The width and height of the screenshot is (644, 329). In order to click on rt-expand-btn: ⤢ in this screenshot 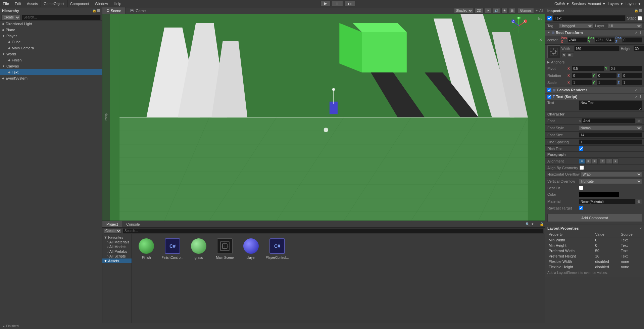, I will do `click(636, 33)`.